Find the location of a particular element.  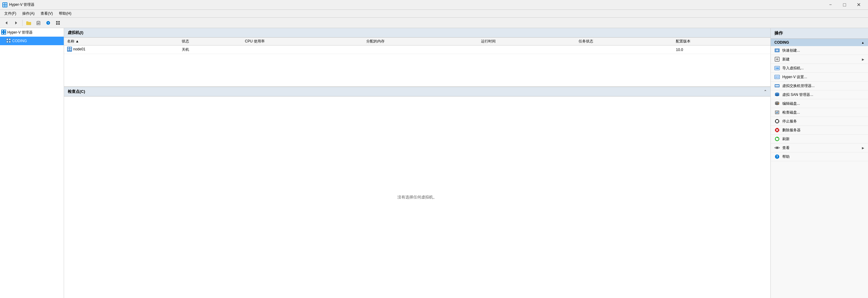

vm-status-cell: 关机 is located at coordinates (210, 50).